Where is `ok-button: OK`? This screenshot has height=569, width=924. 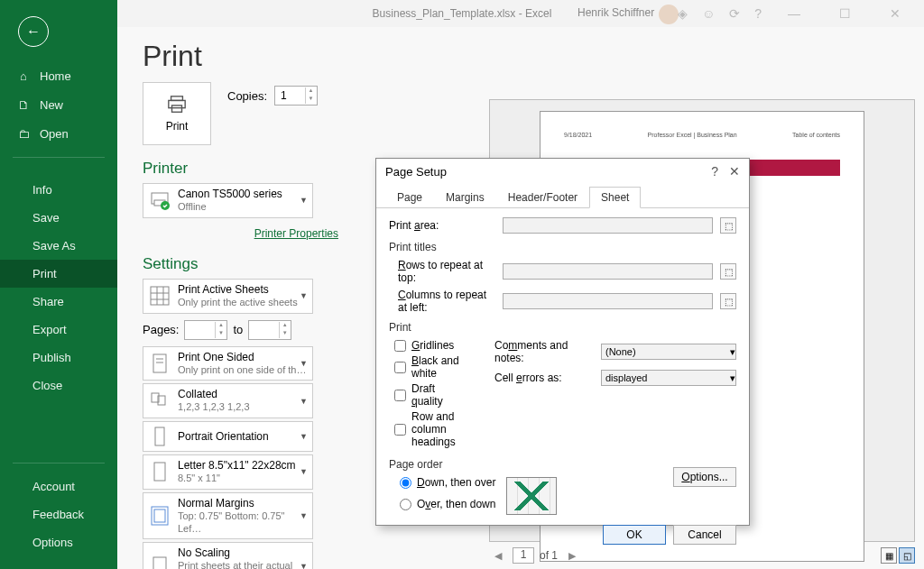
ok-button: OK is located at coordinates (634, 535).